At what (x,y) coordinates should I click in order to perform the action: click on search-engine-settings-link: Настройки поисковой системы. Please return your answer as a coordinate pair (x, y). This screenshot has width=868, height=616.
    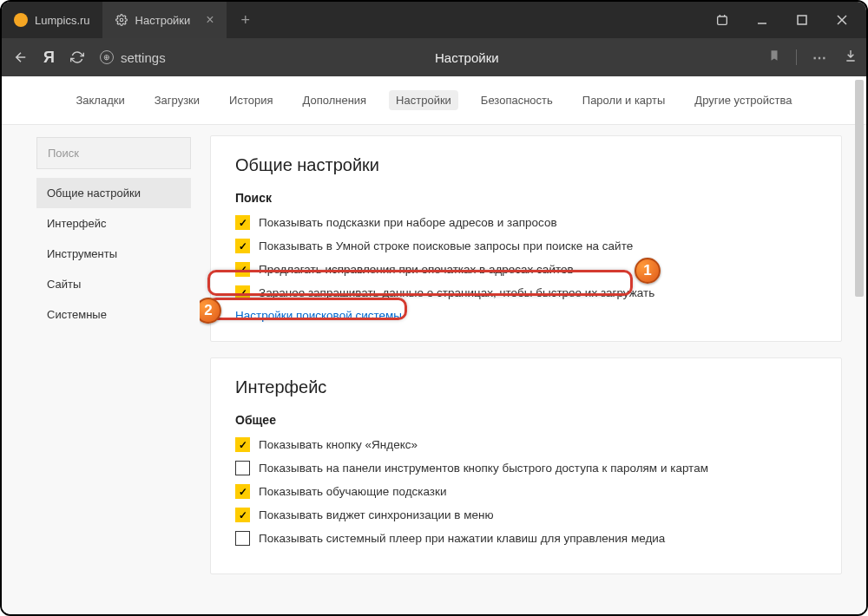
    Looking at the image, I should click on (526, 316).